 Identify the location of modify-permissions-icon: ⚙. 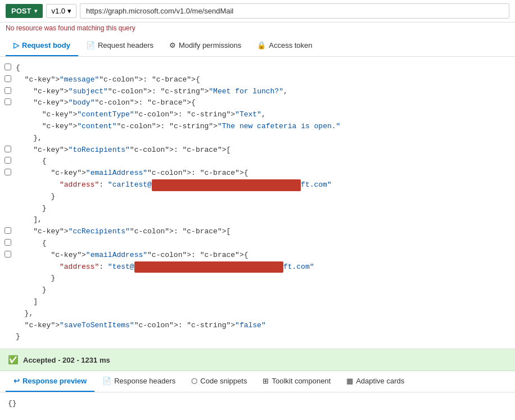
(173, 45).